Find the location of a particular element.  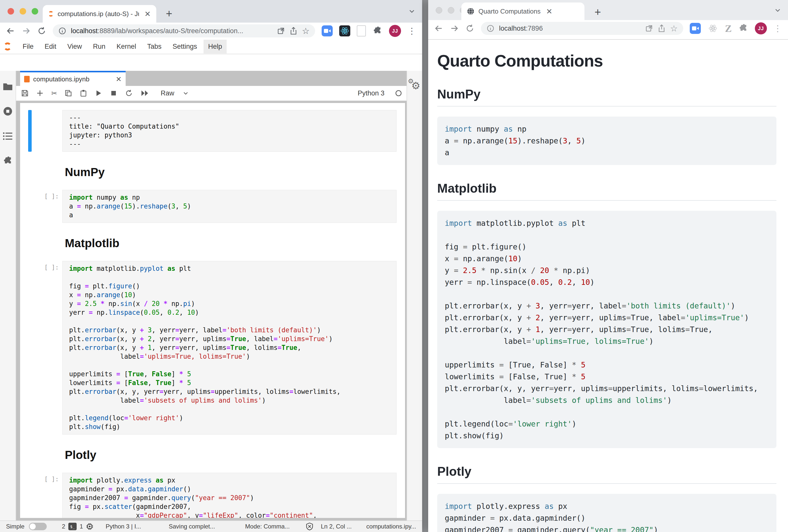

menu-view: View is located at coordinates (75, 47).